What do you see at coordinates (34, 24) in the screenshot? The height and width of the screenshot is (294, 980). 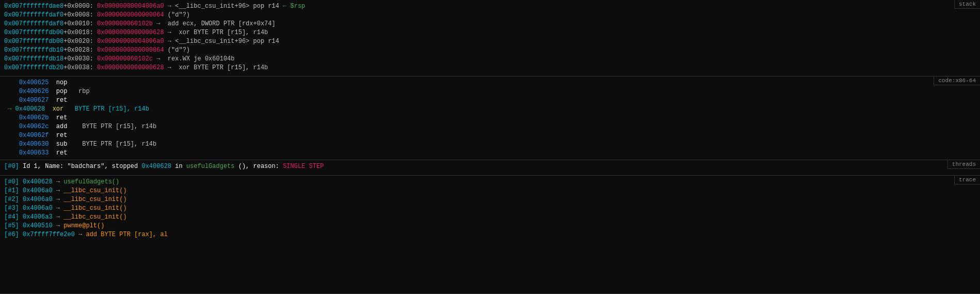 I see `stack-addr: 0x007fffffffdaf8` at bounding box center [34, 24].